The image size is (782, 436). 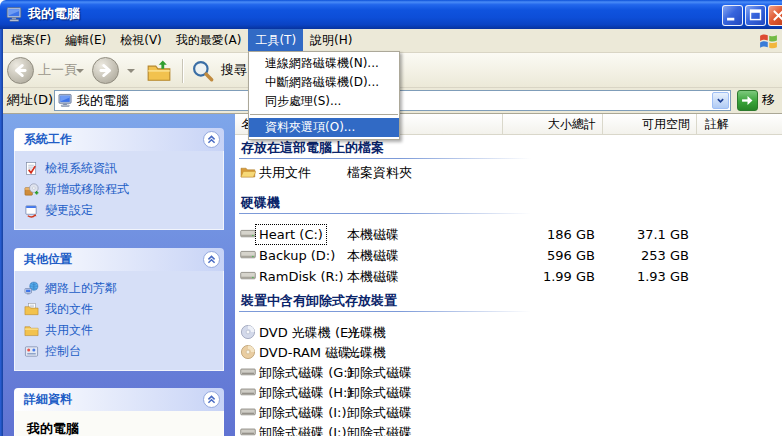 What do you see at coordinates (32, 288) in the screenshot?
I see `network-places-icon` at bounding box center [32, 288].